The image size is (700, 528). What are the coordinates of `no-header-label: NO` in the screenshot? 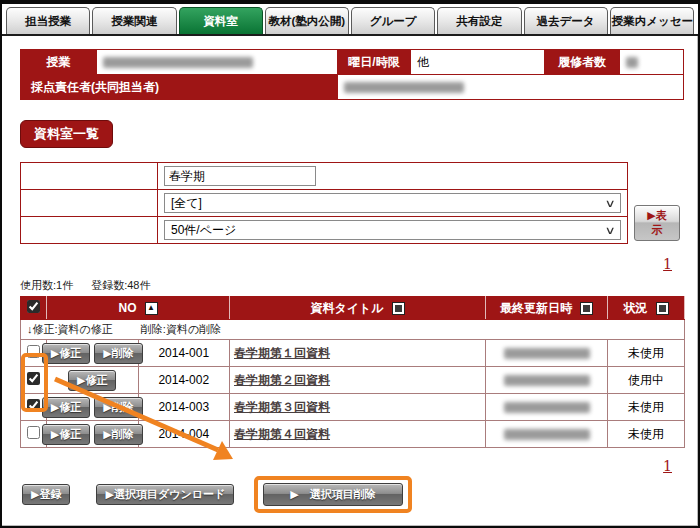 It's located at (128, 308).